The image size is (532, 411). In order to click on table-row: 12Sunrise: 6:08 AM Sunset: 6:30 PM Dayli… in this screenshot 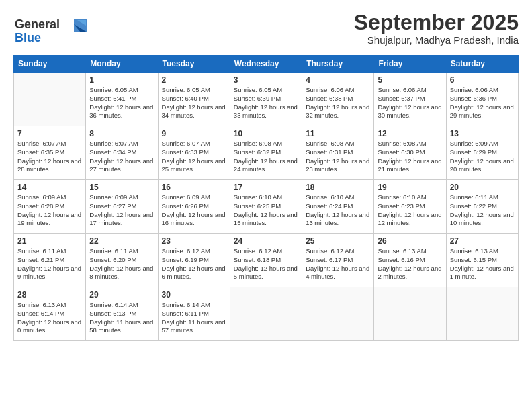, I will do `click(410, 153)`.